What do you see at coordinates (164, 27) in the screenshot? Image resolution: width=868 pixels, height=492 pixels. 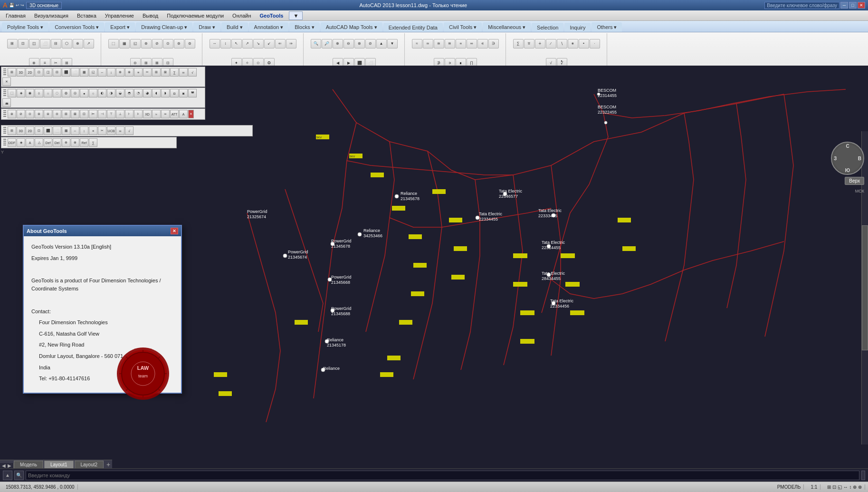 I see `tab-drawing-cleanup: Drawing Clean-up ▾` at bounding box center [164, 27].